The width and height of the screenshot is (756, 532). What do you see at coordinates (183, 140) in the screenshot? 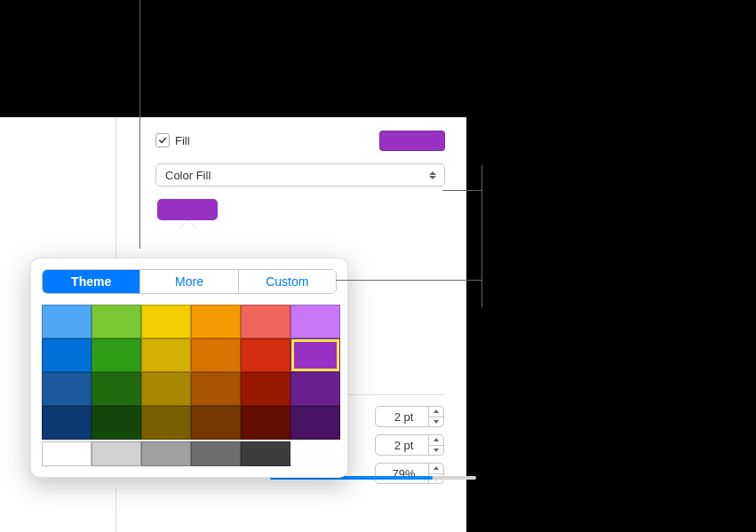
I see `fill-label: Fill` at bounding box center [183, 140].